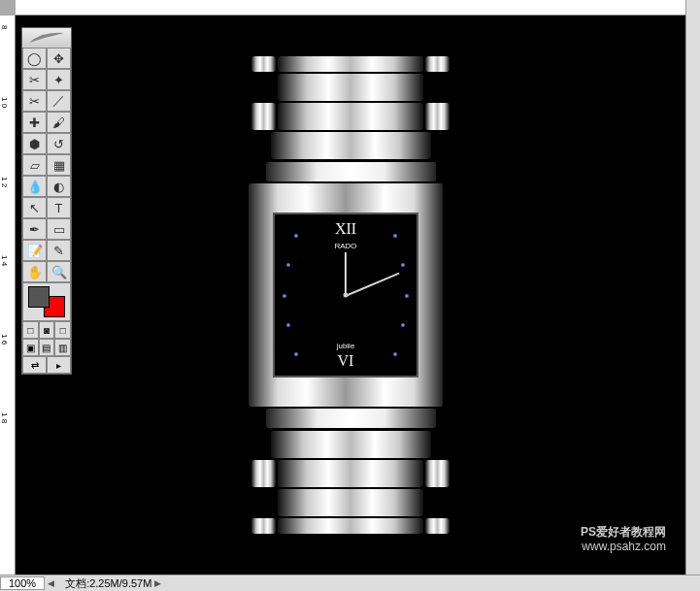 Image resolution: width=700 pixels, height=591 pixels. What do you see at coordinates (50, 583) in the screenshot?
I see `scroll-left-icon: ◀` at bounding box center [50, 583].